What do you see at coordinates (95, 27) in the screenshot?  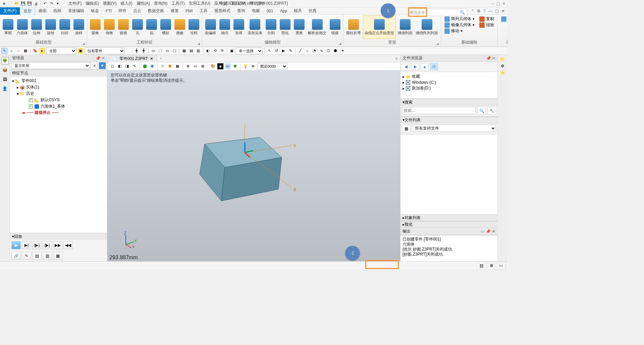 I see `fillet-button: 圆角` at bounding box center [95, 27].